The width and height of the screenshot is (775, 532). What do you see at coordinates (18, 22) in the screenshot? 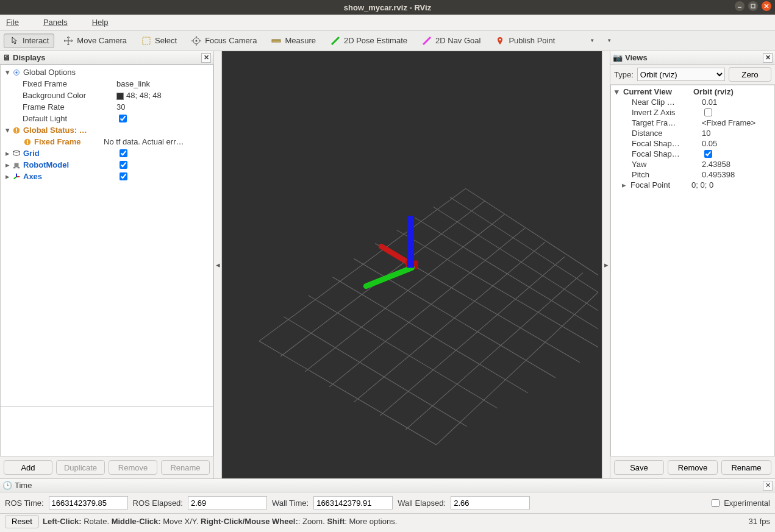
I see `menu-file: File` at bounding box center [18, 22].